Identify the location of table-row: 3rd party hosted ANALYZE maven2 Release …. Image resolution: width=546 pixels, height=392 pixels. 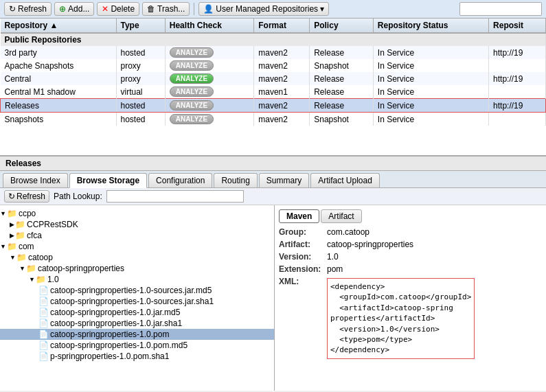
(273, 52).